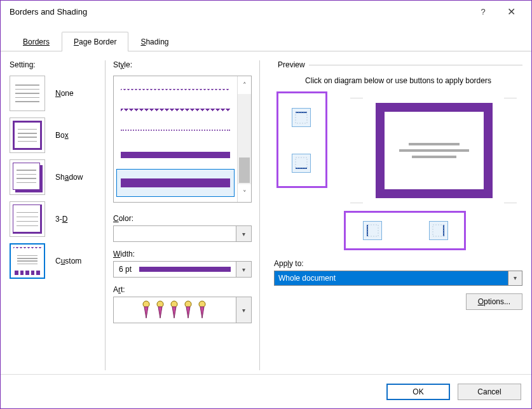 This screenshot has width=532, height=409. I want to click on apply-to-value: Whole document, so click(392, 278).